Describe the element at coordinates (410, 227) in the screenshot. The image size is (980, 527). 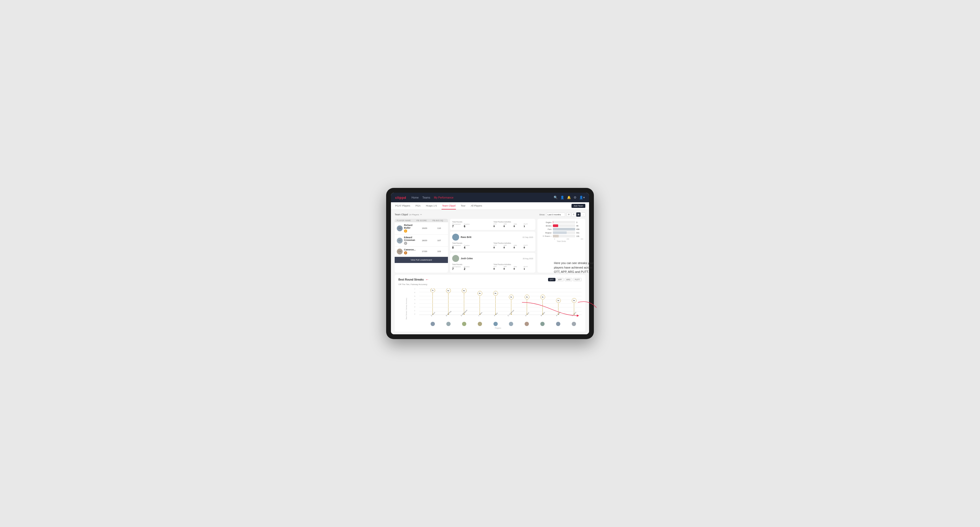
I see `player-name: Richard Butler` at that location.